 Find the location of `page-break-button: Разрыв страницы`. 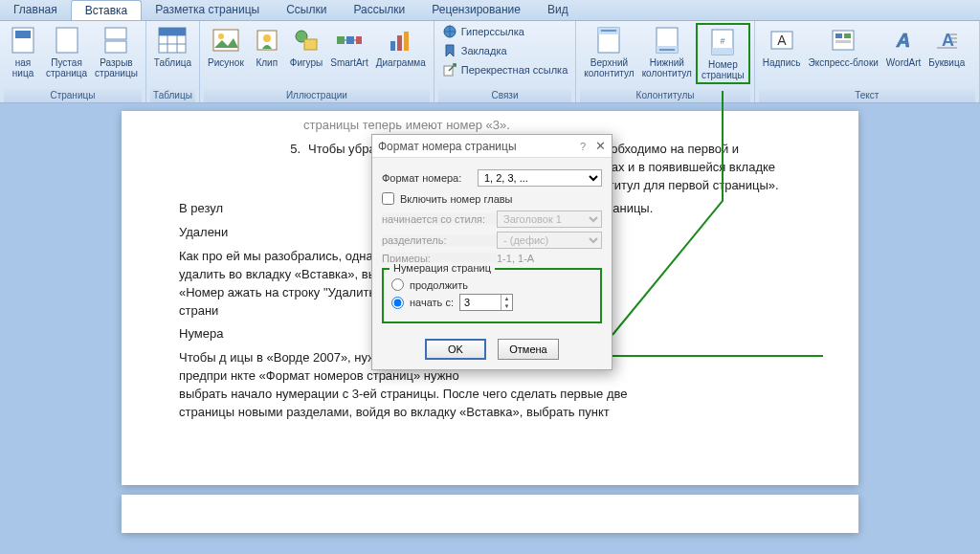

page-break-button: Разрыв страницы is located at coordinates (117, 52).